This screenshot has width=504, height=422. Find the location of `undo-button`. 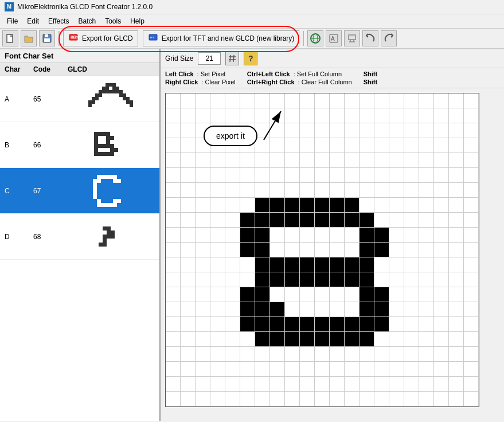

undo-button is located at coordinates (370, 38).